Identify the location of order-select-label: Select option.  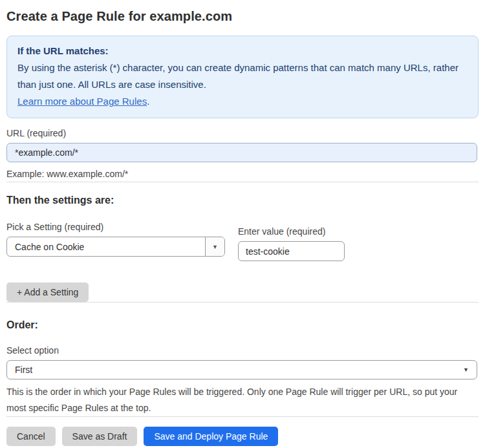
(242, 350).